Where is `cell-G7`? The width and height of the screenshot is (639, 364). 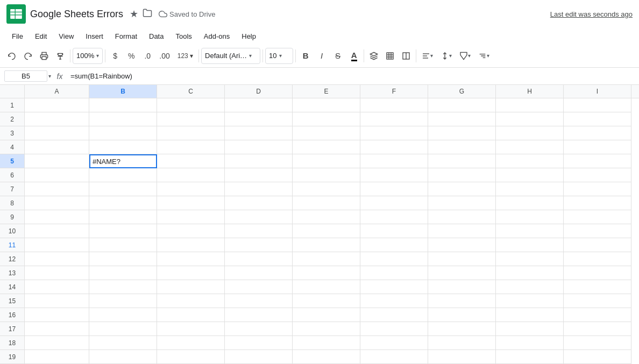
cell-G7 is located at coordinates (462, 189).